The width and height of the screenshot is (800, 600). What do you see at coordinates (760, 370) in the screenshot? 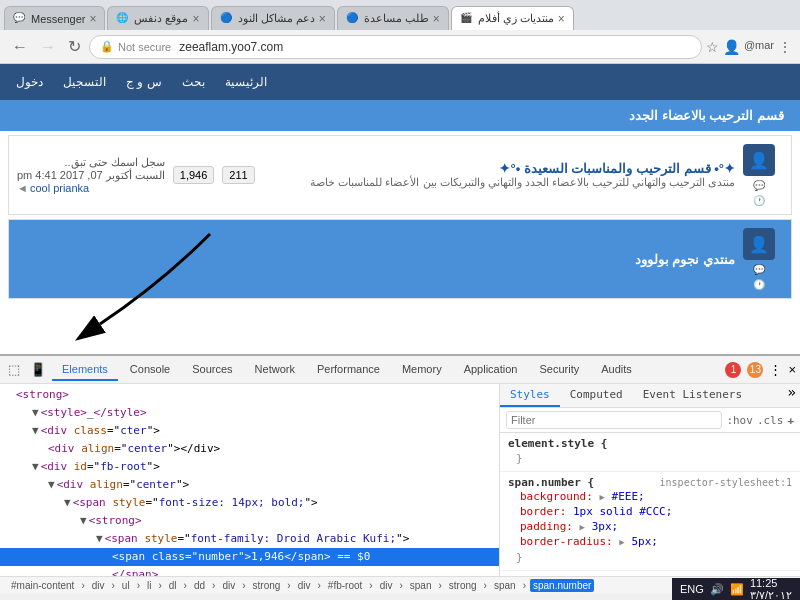
I see `devtools-header-right: 1 13 ⋮ ×` at bounding box center [760, 370].